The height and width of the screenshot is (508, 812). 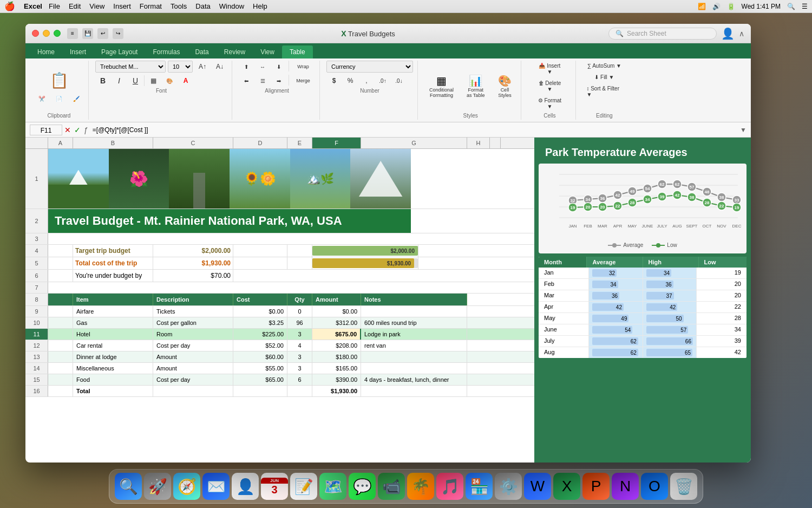 I want to click on dock-settings: ⚙️, so click(x=508, y=486).